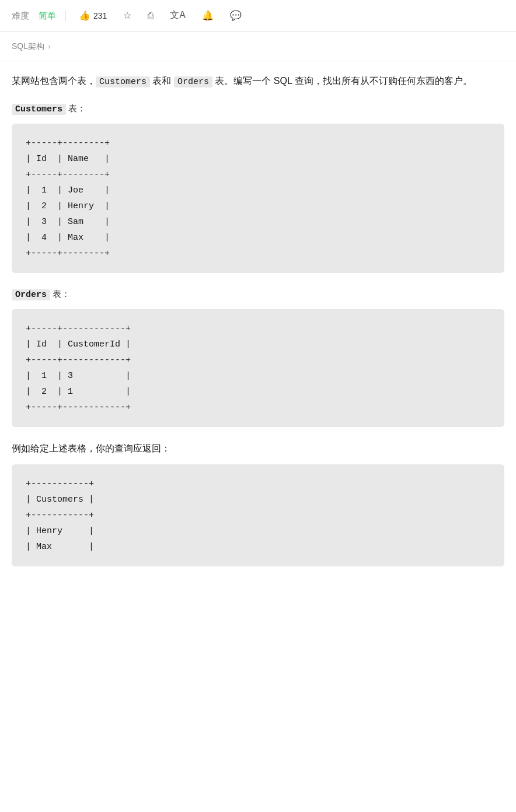 The image size is (516, 812). What do you see at coordinates (65, 16) in the screenshot?
I see `divider` at bounding box center [65, 16].